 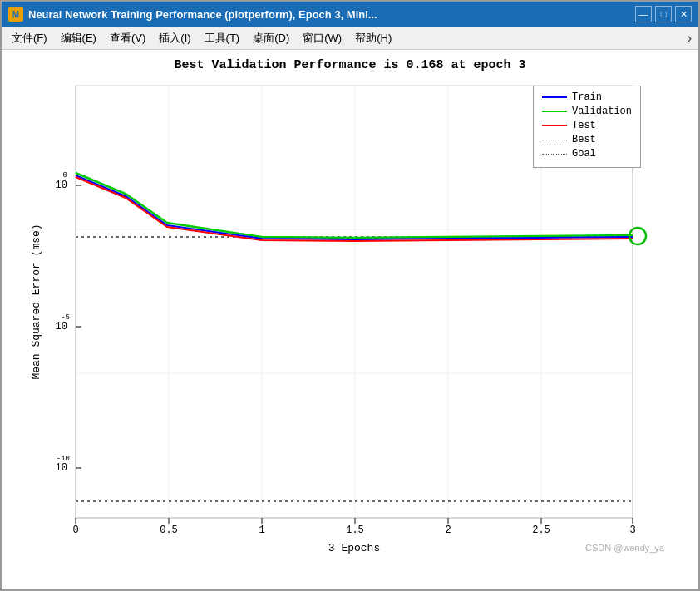 I want to click on svg-text: 2, so click(x=447, y=530).